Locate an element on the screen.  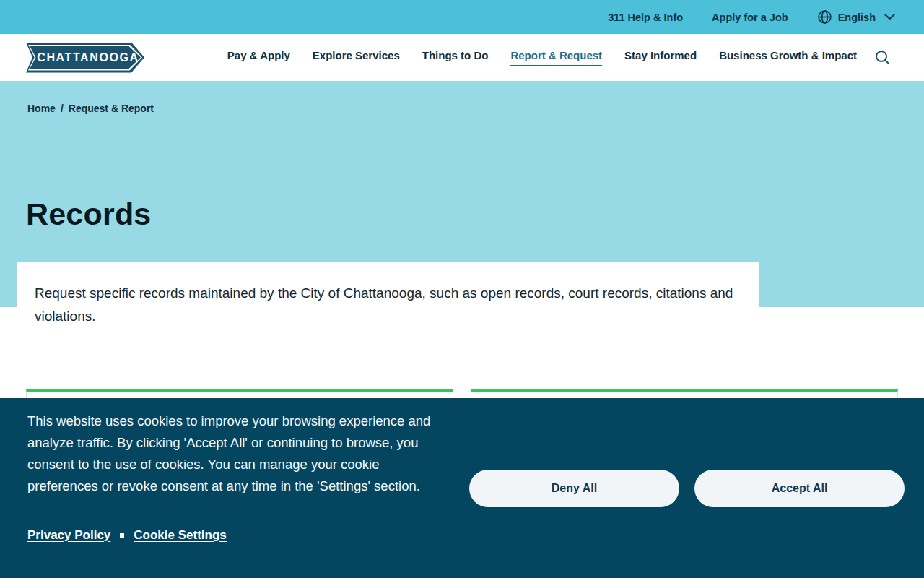
logo-text: CHATTANOOGA is located at coordinates (85, 58).